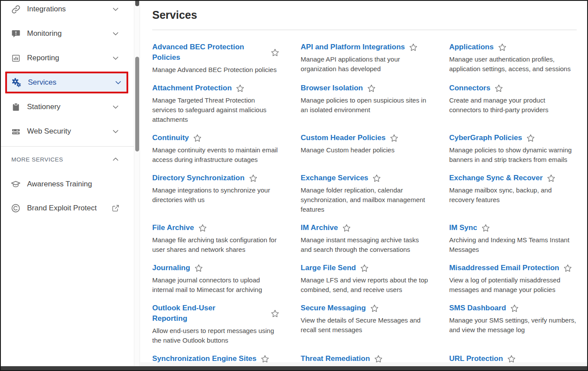  I want to click on service-description: Manage policies to show dynamic warning …, so click(513, 155).